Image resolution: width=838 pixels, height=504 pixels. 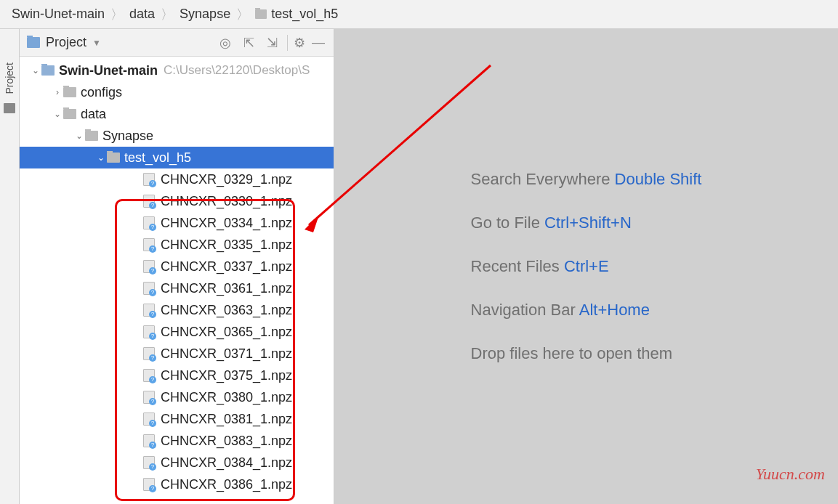 I want to click on file-name: CHNCXR_0386_1.npz, so click(x=227, y=485).